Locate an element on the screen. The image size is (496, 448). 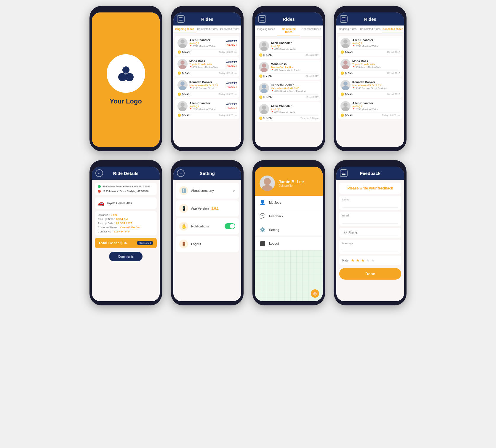
app-version-text: App Version : 1.0.1 is located at coordinates (205, 208).